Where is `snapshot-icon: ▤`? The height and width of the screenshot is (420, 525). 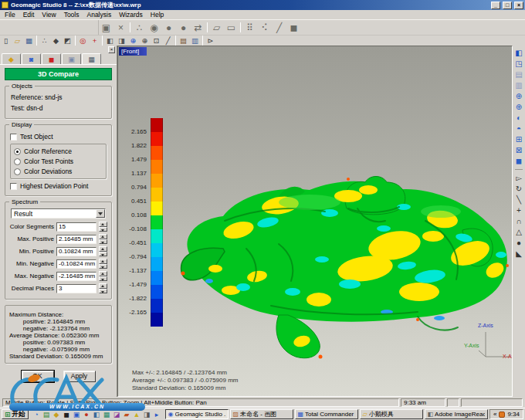
snapshot-icon: ▤ is located at coordinates (184, 41).